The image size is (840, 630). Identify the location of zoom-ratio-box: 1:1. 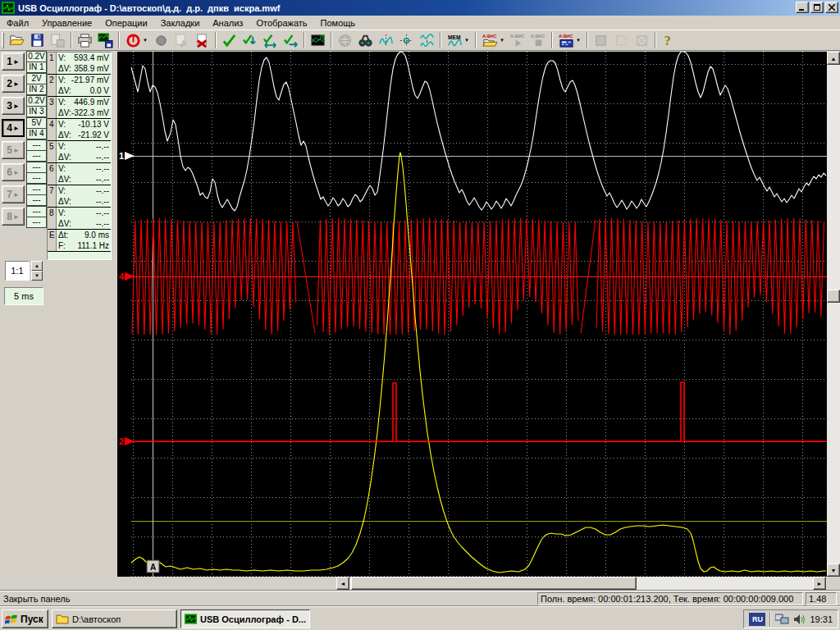
(17, 271).